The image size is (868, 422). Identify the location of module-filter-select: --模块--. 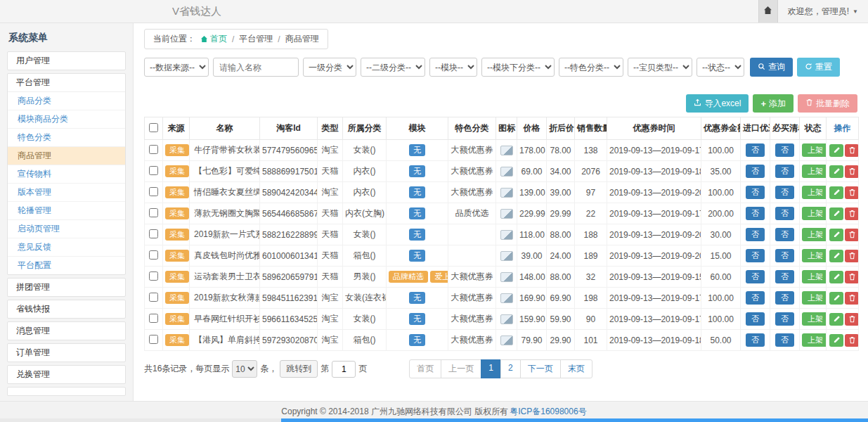
(453, 68).